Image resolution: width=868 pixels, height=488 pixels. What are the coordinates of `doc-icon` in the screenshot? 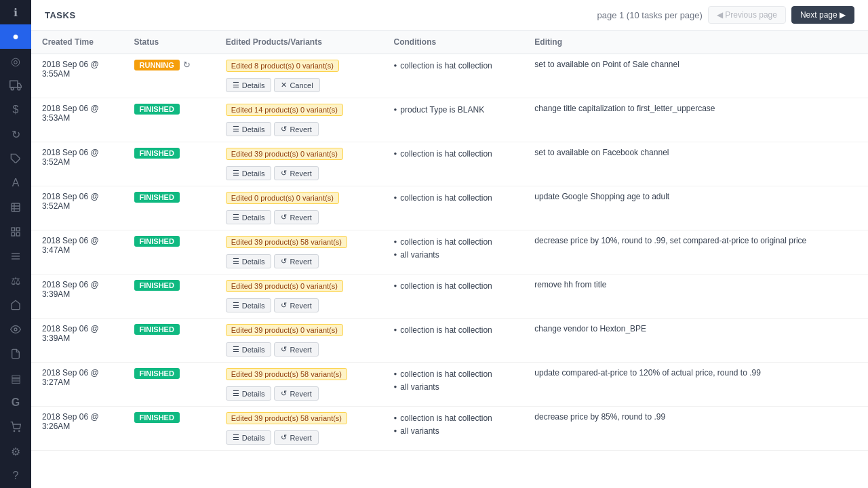 It's located at (16, 354).